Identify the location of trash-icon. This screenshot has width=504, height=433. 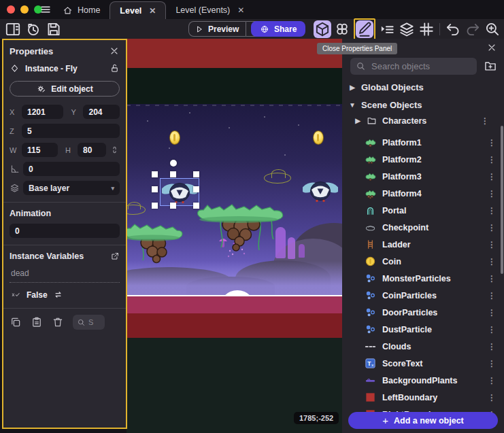
(58, 322).